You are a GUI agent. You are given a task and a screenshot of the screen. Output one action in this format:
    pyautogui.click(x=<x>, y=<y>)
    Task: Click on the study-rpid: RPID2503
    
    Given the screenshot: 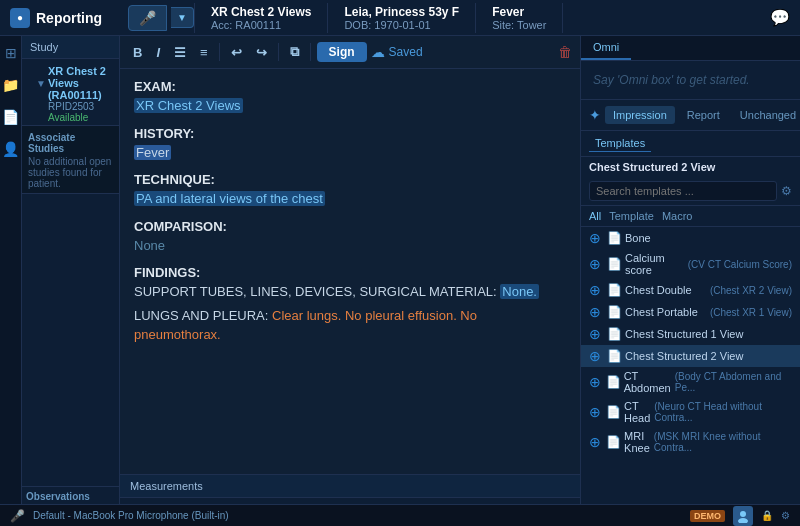 What is the action you would take?
    pyautogui.click(x=80, y=106)
    